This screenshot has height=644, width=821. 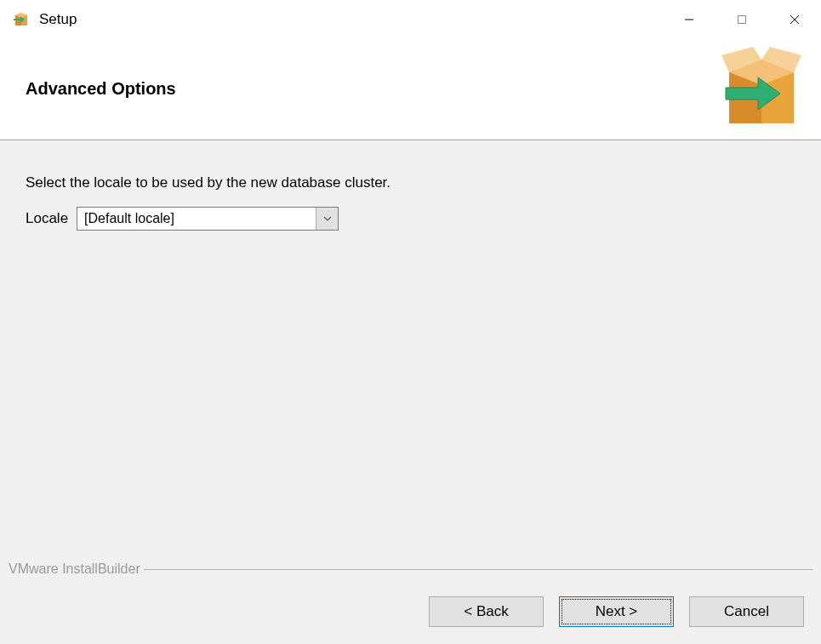 I want to click on locale-row: Locale [Default locale], so click(x=410, y=219).